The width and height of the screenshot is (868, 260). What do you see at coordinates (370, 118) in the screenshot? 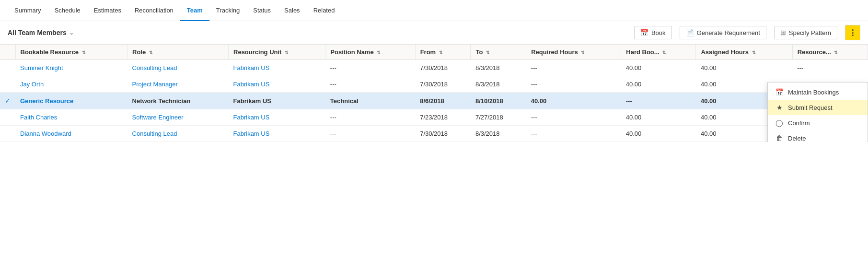
I see `row4-position: ---` at bounding box center [370, 118].